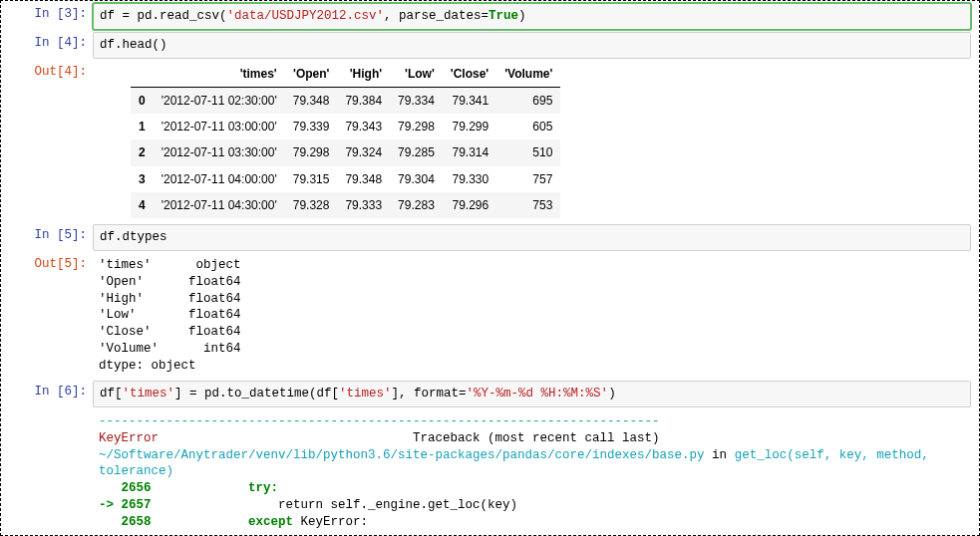 This screenshot has width=980, height=536. What do you see at coordinates (126, 488) in the screenshot?
I see `tb-lineno: 2656` at bounding box center [126, 488].